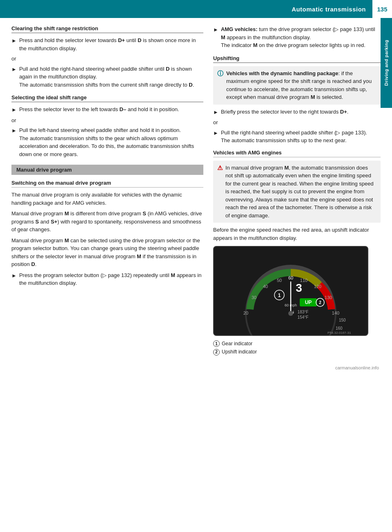 Image resolution: width=392 pixels, height=532 pixels. What do you see at coordinates (342, 320) in the screenshot?
I see `svg-text: 150` at bounding box center [342, 320].